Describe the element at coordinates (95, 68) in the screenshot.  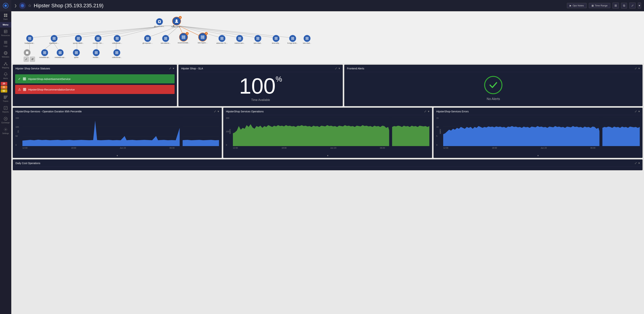
I see `panel-service-statuses-header: Hipster Shop Service Statuses ⤢ ▾` at that location.